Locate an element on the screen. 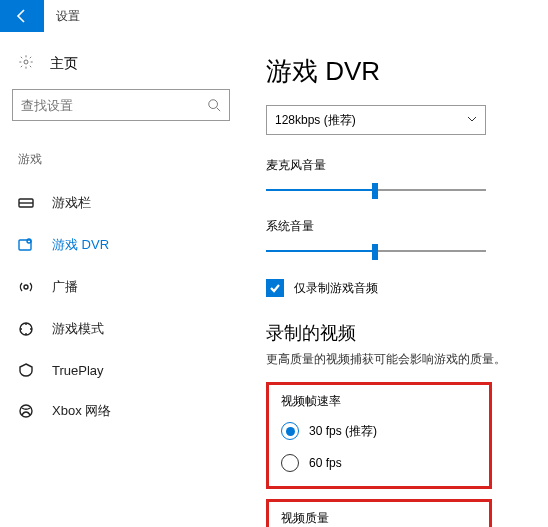 The image size is (548, 527). quality-label: 视频质量 is located at coordinates (379, 518).